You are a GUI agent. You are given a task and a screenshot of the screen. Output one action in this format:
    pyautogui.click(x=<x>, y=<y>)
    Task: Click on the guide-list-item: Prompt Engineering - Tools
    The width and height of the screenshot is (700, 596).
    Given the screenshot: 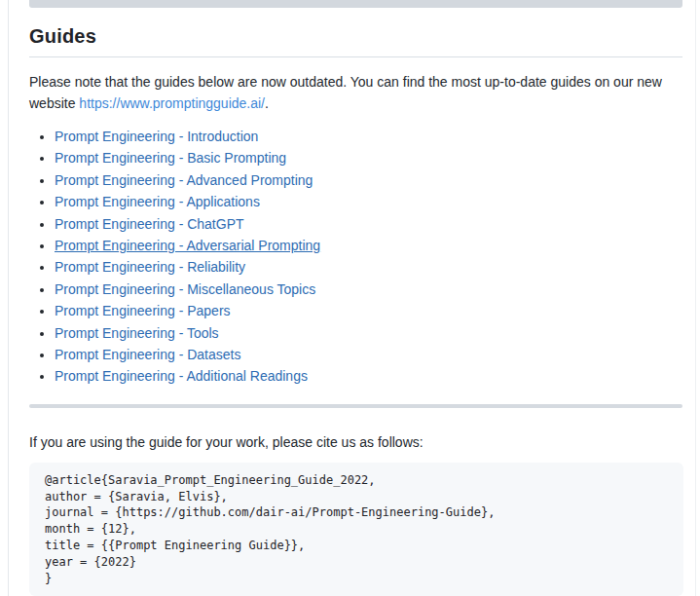 What is the action you would take?
    pyautogui.click(x=368, y=333)
    